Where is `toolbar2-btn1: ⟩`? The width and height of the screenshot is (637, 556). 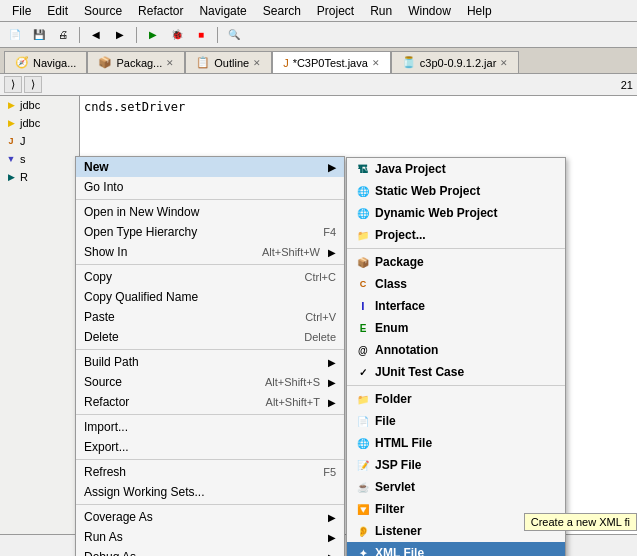
toolbar2-btn1: ⟩ is located at coordinates (13, 84).